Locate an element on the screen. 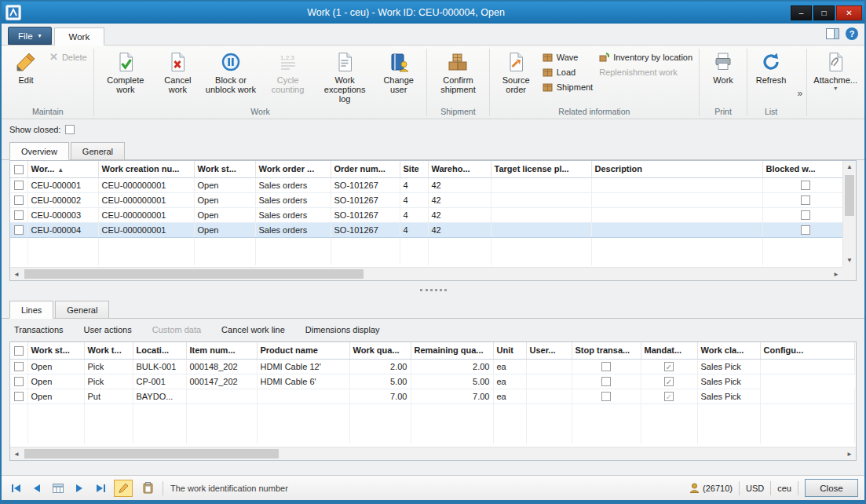 The width and height of the screenshot is (866, 504). col-header-configuration: Configu... is located at coordinates (807, 350).